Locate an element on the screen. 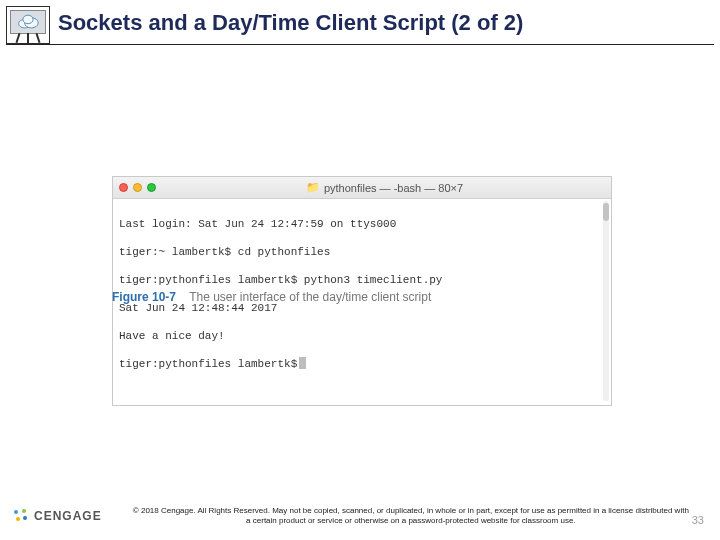 The height and width of the screenshot is (540, 720). cengage-mark-icon is located at coordinates (21, 516).